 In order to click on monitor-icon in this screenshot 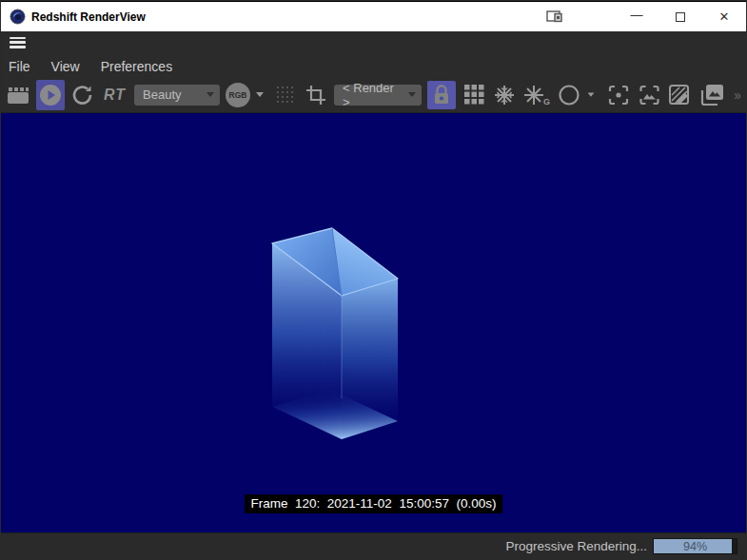, I will do `click(555, 17)`.